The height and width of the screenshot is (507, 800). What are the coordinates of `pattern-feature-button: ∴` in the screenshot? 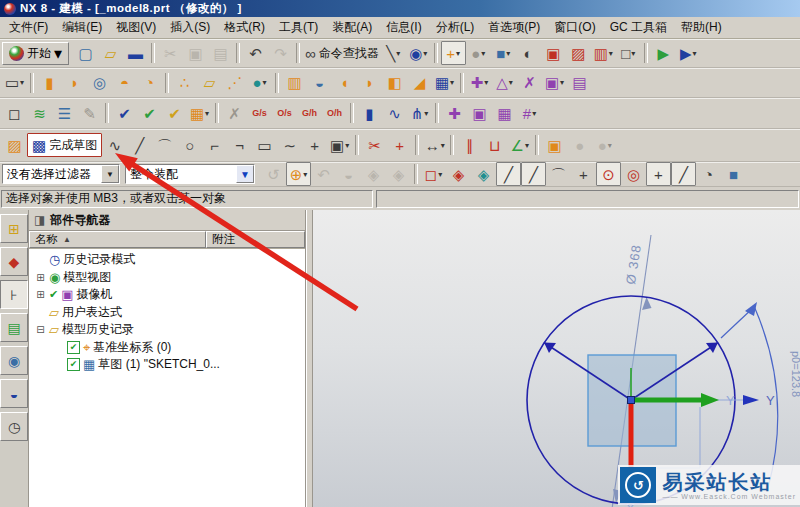 It's located at (184, 83).